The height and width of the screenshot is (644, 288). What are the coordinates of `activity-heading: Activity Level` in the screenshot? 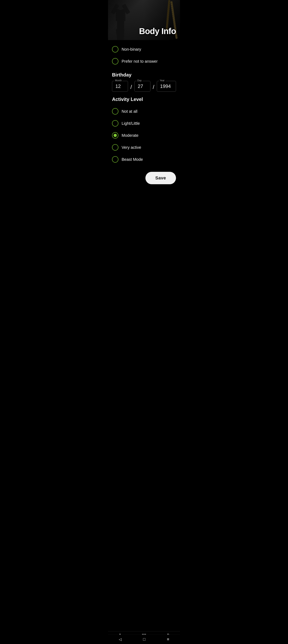 It's located at (144, 100).